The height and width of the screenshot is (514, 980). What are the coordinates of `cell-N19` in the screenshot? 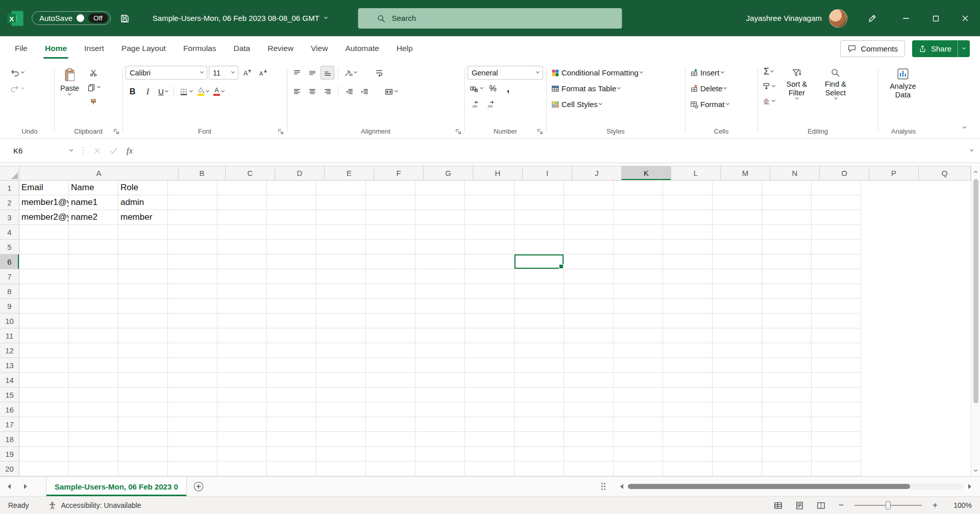 It's located at (688, 454).